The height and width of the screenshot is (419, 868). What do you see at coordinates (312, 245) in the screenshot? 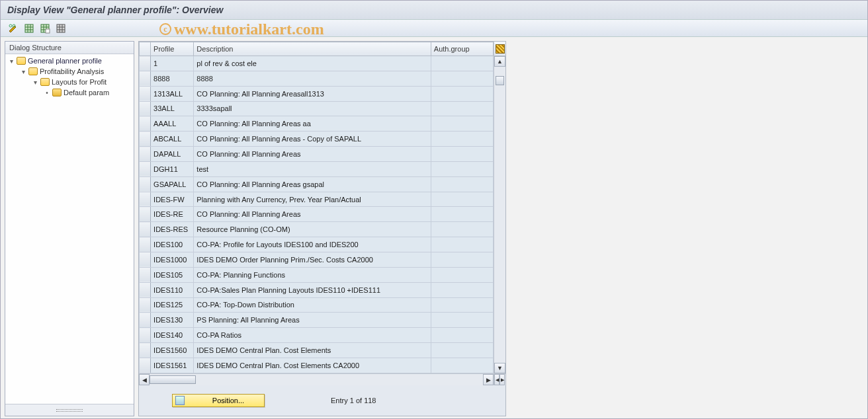
I see `cell-description: CO-PA: Profile for Layouts IDES100 and I…` at bounding box center [312, 245].